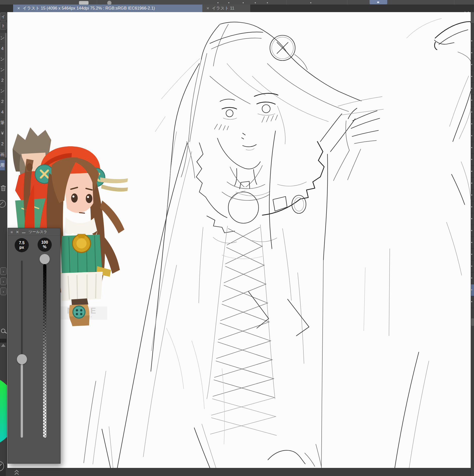  What do you see at coordinates (3, 123) in the screenshot?
I see `subtool-item: 筆` at bounding box center [3, 123].